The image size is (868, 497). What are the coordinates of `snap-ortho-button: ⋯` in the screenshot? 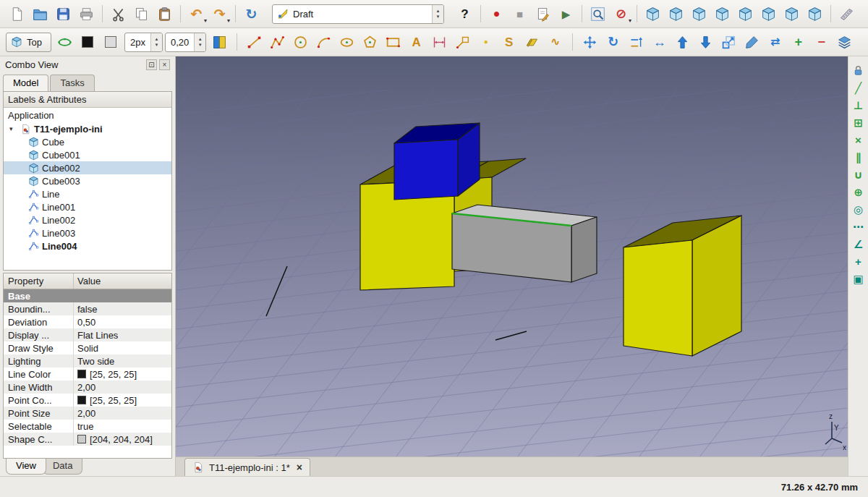 It's located at (859, 227).